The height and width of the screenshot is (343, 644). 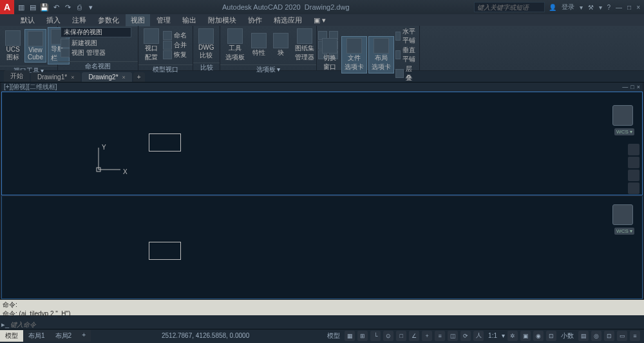 What do you see at coordinates (635, 336) in the screenshot?
I see `customize-icon: ≡` at bounding box center [635, 336].